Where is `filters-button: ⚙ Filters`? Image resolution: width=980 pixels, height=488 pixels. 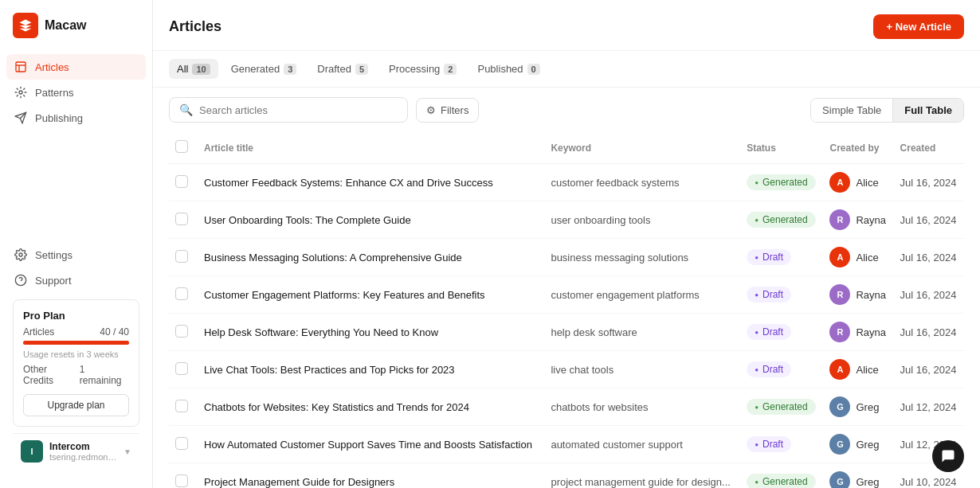
filters-button: ⚙ Filters is located at coordinates (448, 110).